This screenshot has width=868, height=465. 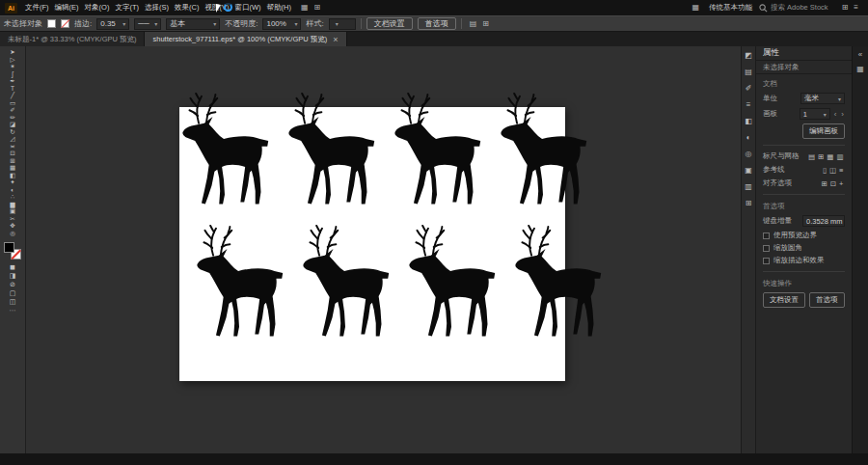 What do you see at coordinates (748, 170) in the screenshot?
I see `graphic-styles-panel-icon: ▣` at bounding box center [748, 170].